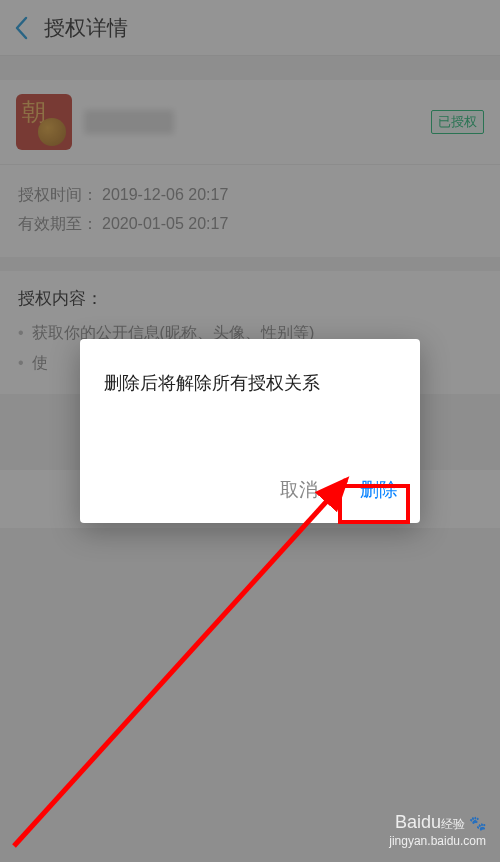  I want to click on delete-button: 删除, so click(379, 490).